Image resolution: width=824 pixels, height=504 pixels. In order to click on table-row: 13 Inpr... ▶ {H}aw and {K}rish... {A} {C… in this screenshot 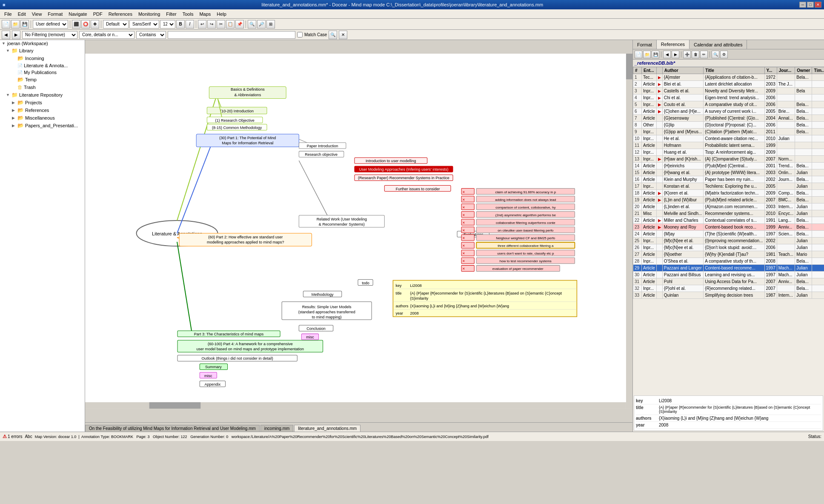, I will do `click(729, 159)`.